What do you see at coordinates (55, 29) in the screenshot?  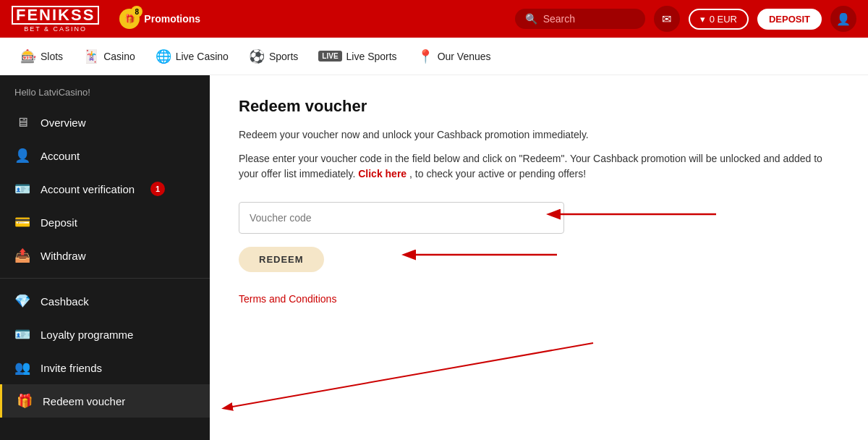 I see `logo-sub: BET & CASINO` at bounding box center [55, 29].